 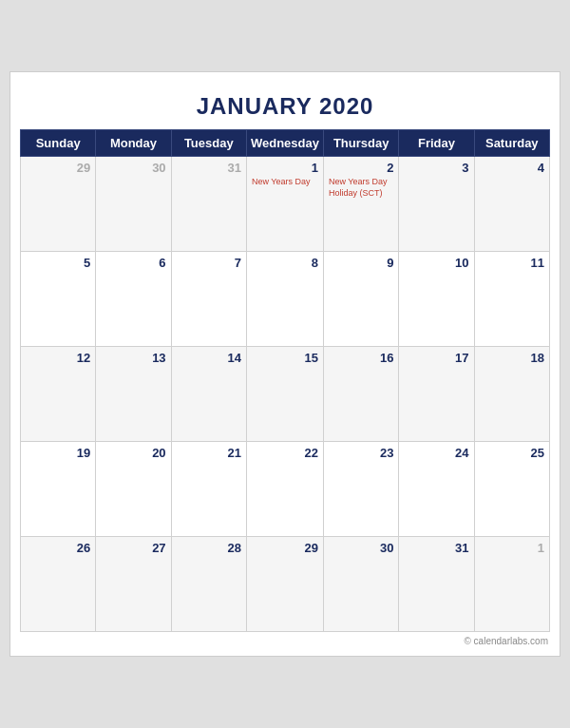 What do you see at coordinates (285, 489) in the screenshot?
I see `week-row-4: 19202122232425` at bounding box center [285, 489].